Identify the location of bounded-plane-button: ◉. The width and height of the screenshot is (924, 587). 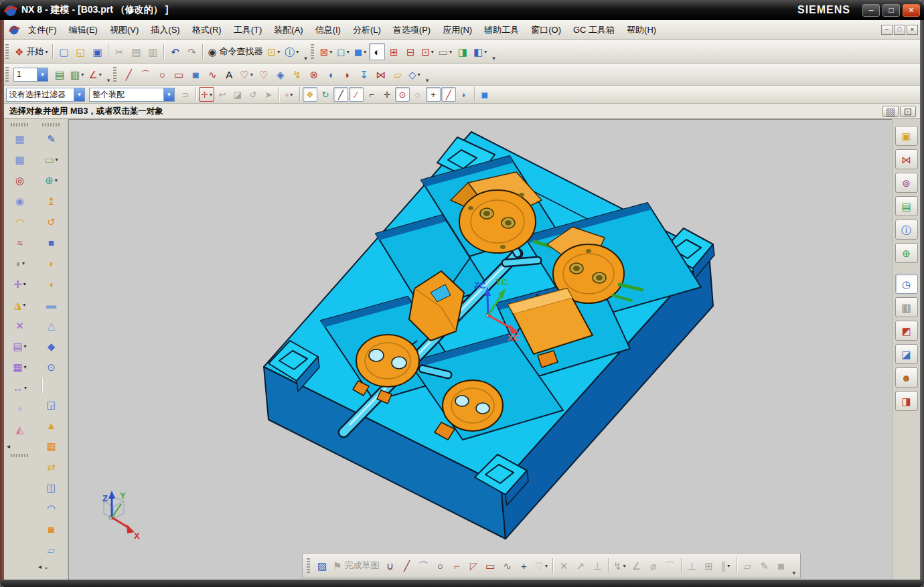
(20, 201).